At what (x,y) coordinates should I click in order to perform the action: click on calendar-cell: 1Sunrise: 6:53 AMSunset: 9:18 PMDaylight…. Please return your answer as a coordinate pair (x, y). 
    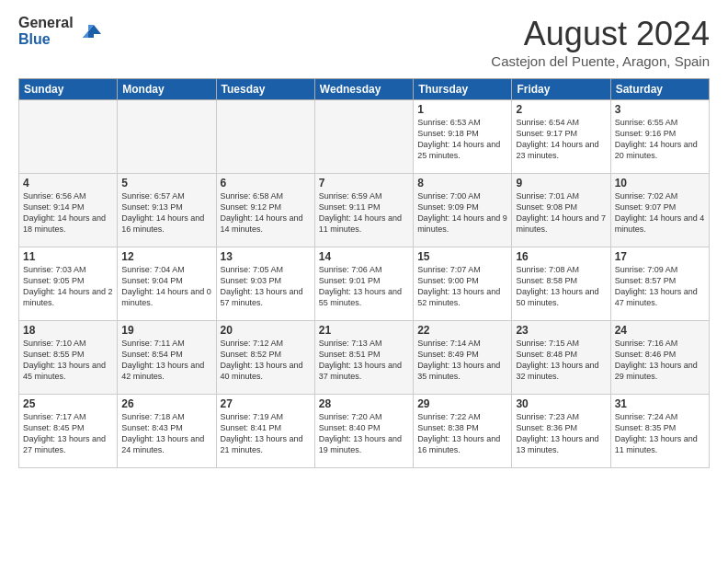
    Looking at the image, I should click on (463, 137).